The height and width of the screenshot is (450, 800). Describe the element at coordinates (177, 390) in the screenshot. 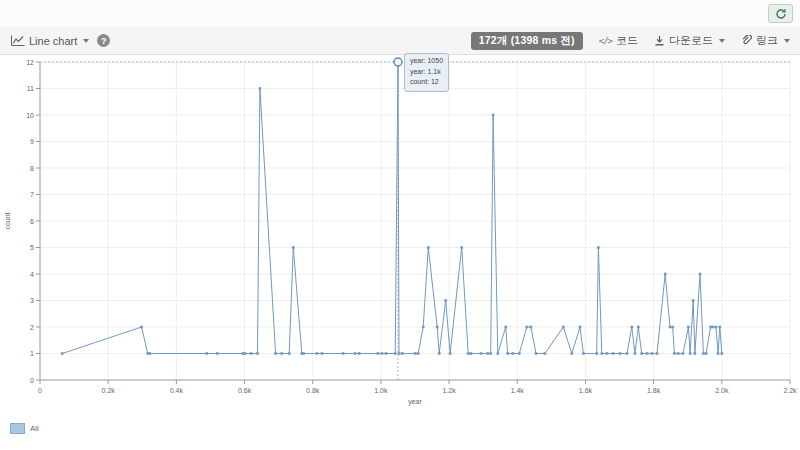

I see `svg-text: 0.4k` at that location.